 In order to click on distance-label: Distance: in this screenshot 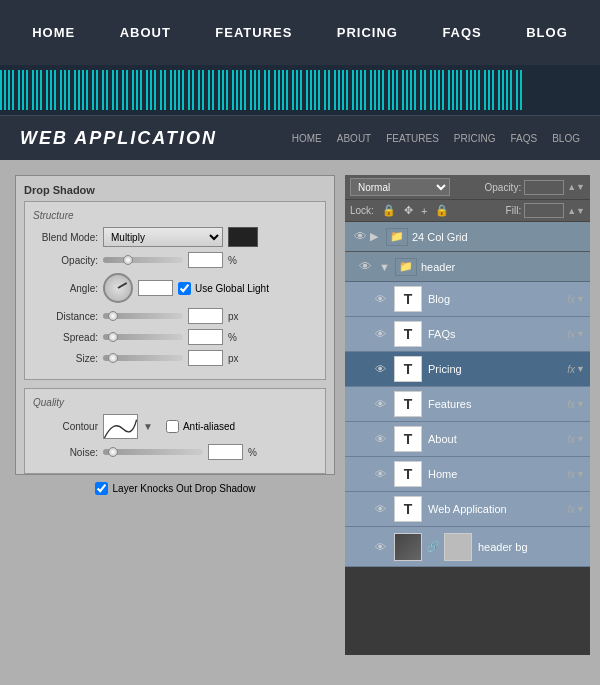, I will do `click(66, 316)`.